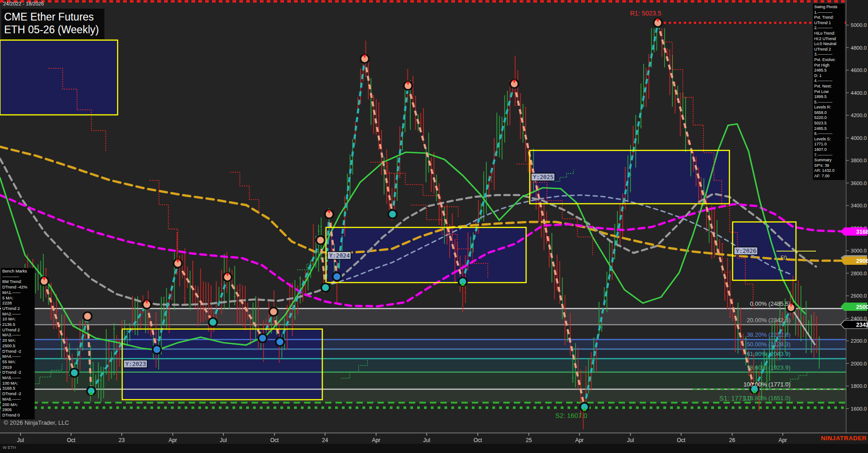 This screenshot has width=868, height=453. What do you see at coordinates (859, 273) in the screenshot?
I see `price-axis-label: 2800.0` at bounding box center [859, 273].